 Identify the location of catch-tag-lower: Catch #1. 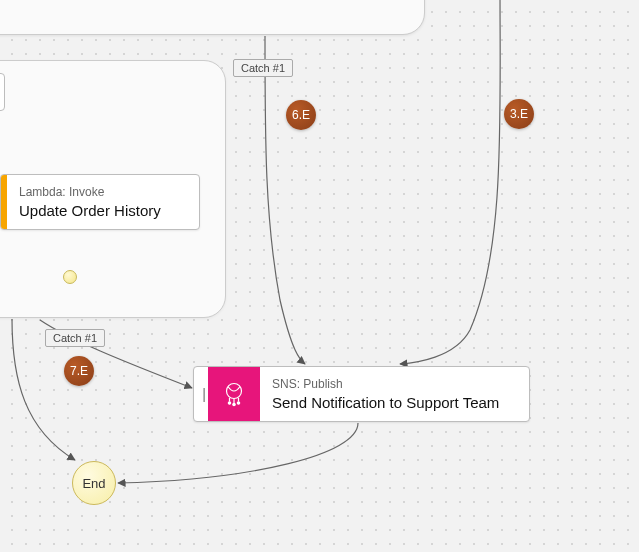
(75, 338).